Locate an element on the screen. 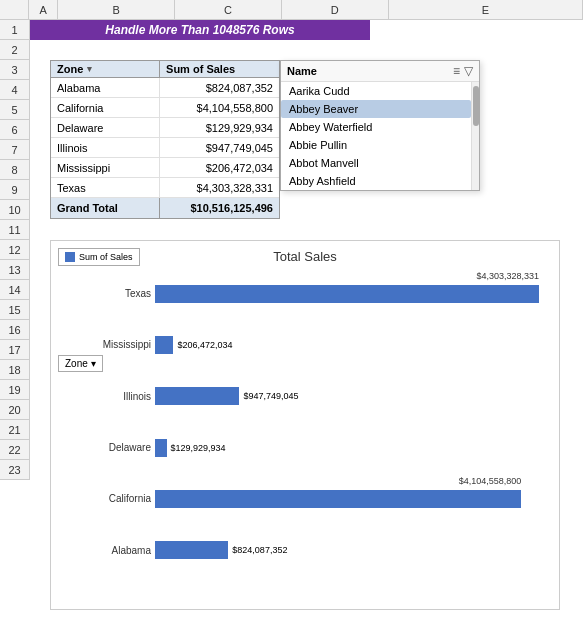  bar-row-delaware: Delaware $129,929,934 is located at coordinates (305, 448).